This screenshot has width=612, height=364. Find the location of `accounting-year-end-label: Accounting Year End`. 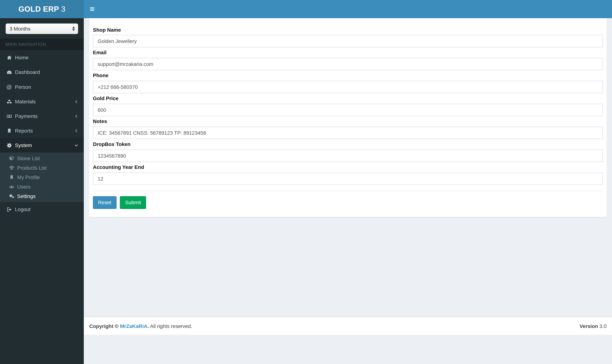

accounting-year-end-label: Accounting Year End is located at coordinates (348, 167).